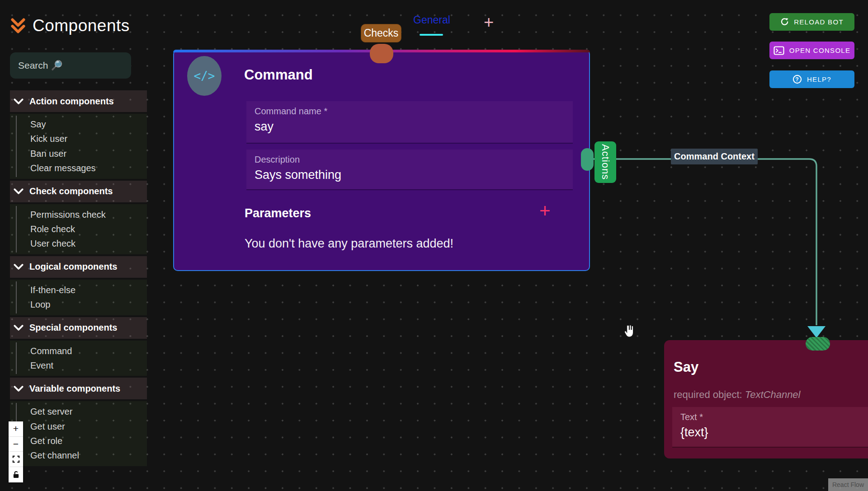 Image resolution: width=868 pixels, height=491 pixels. I want to click on sidebar-item-role-check: Role check, so click(79, 229).